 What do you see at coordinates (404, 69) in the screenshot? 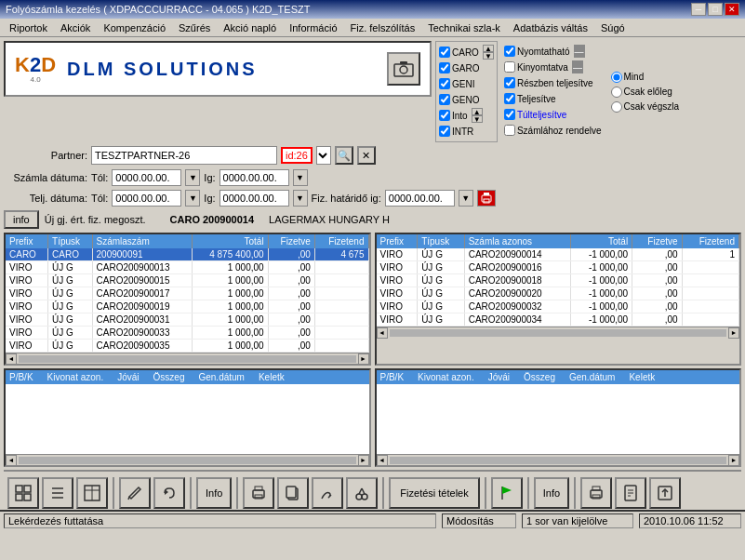
I see `camera-icon-btn` at bounding box center [404, 69].